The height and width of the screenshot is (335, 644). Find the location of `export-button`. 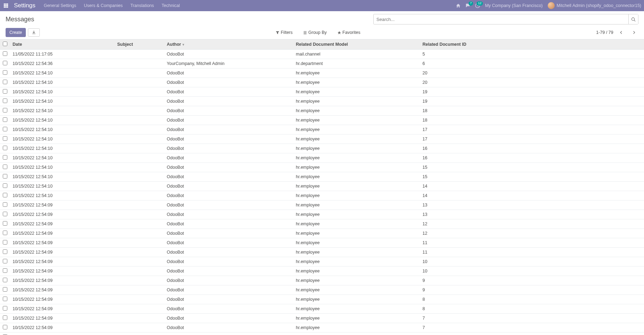

export-button is located at coordinates (34, 32).